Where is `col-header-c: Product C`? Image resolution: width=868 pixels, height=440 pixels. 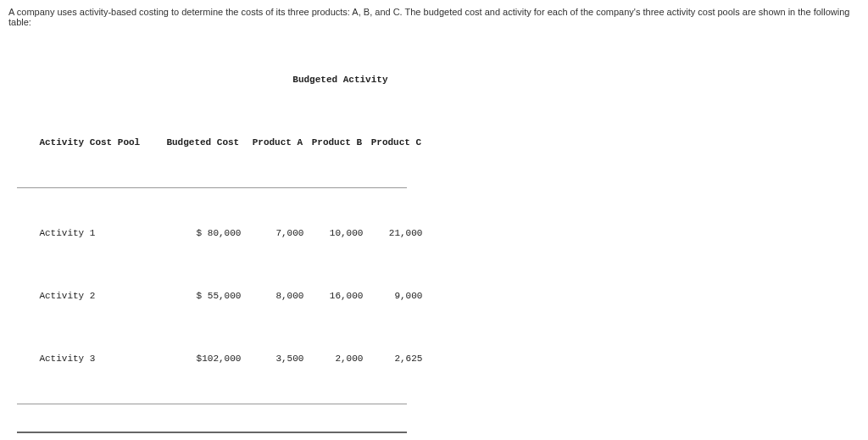
col-header-c: Product C is located at coordinates (399, 142).